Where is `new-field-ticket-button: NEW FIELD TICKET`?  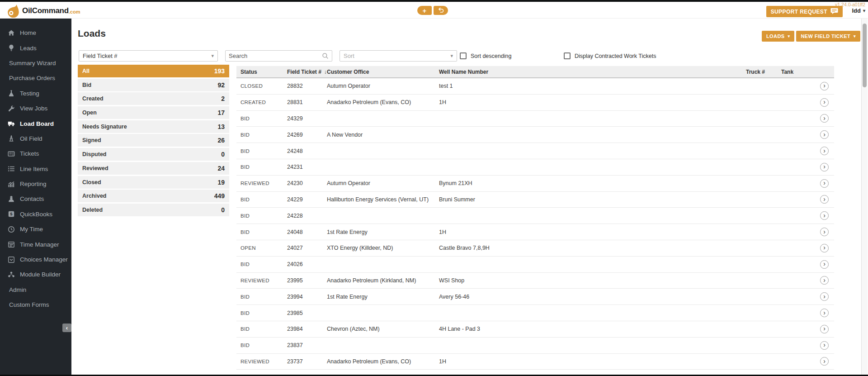
new-field-ticket-button: NEW FIELD TICKET is located at coordinates (828, 36).